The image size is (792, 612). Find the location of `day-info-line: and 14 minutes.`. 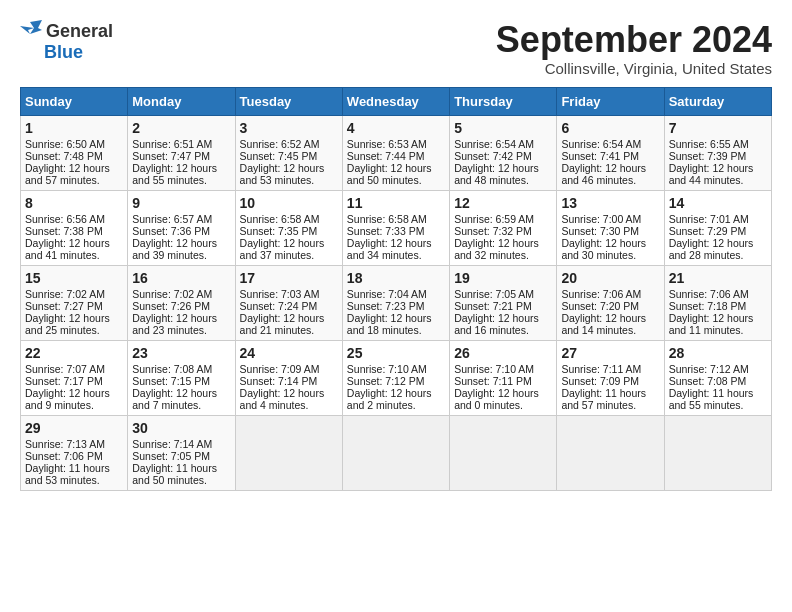

day-info-line: and 14 minutes. is located at coordinates (610, 330).